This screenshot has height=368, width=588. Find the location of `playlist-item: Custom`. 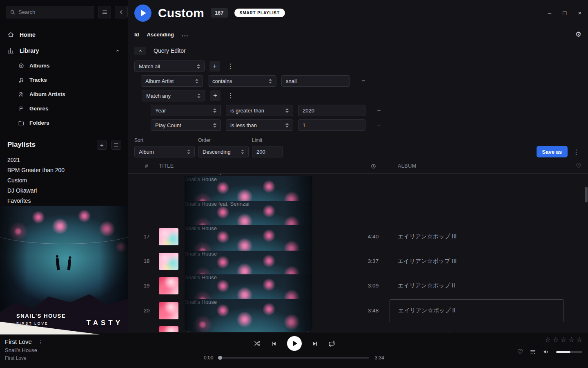

playlist-item: Custom is located at coordinates (64, 180).